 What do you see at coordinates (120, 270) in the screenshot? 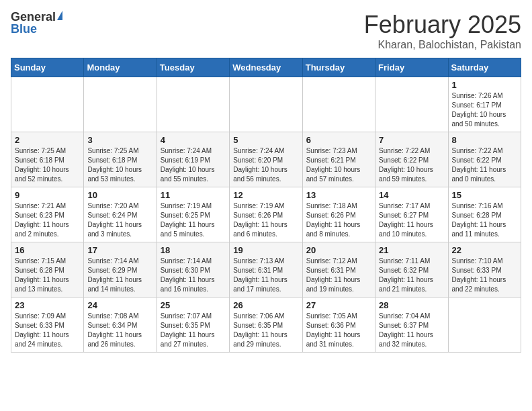
I see `calendar-cell: 17Sunrise: 7:14 AM Sunset: 6:29 PM Dayli…` at bounding box center [120, 270].